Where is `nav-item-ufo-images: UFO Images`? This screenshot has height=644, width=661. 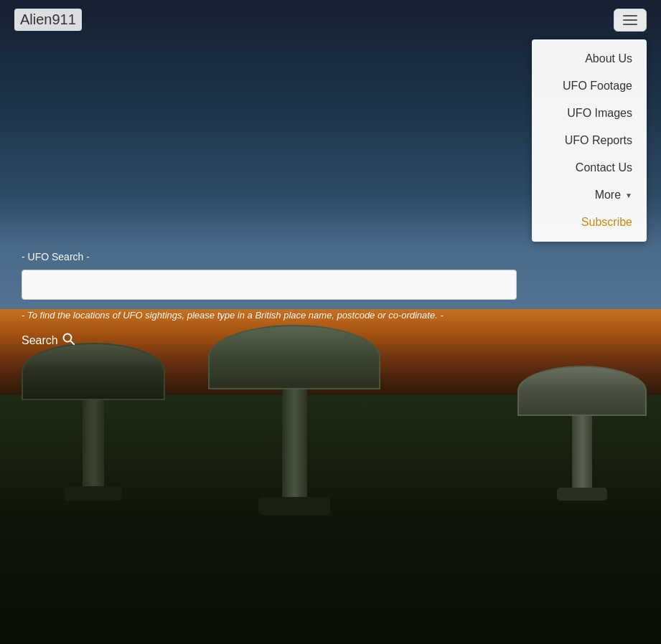 nav-item-ufo-images: UFO Images is located at coordinates (589, 113).